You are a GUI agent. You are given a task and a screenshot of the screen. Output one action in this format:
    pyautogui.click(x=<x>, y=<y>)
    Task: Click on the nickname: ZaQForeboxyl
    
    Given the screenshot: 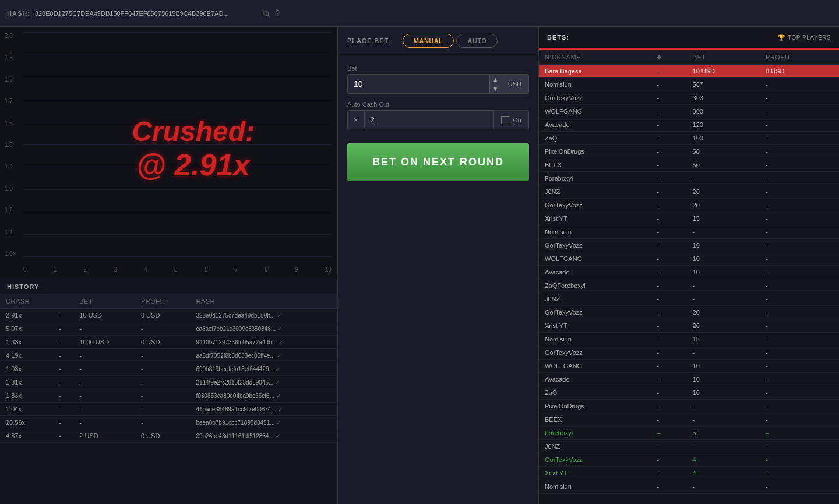 What is the action you would take?
    pyautogui.click(x=595, y=286)
    